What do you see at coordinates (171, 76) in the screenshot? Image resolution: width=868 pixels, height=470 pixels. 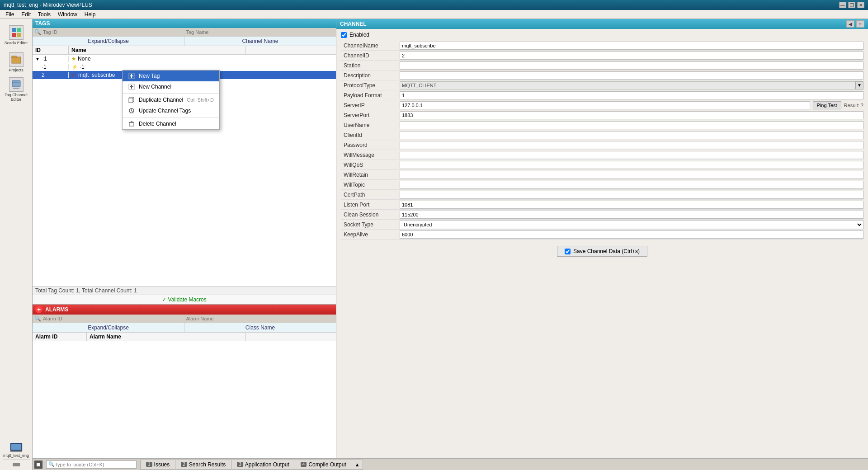 I see `ctx-item-new-tag: New Tag` at bounding box center [171, 76].